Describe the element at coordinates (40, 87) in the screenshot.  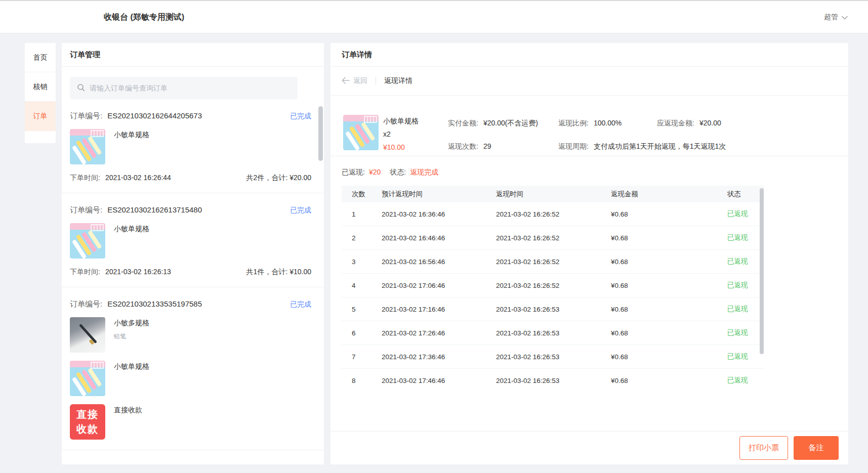
I see `sidebar-item-verify: 核销` at that location.